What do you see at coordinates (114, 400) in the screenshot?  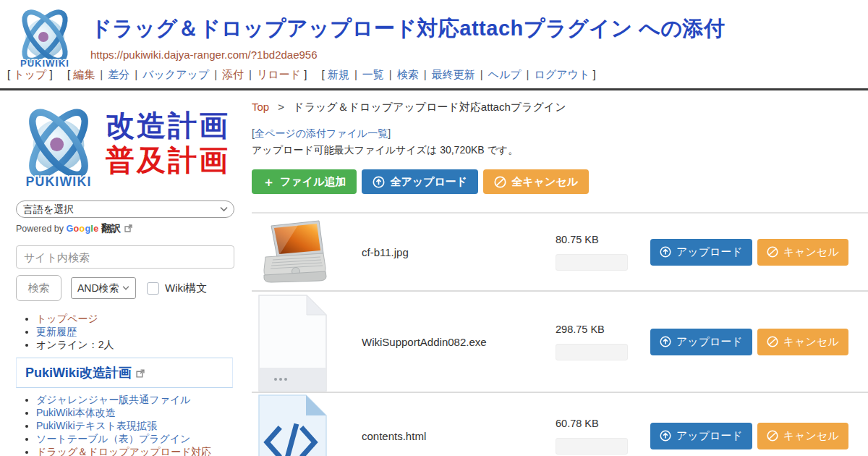 I see `sidebar-item-common-files: ダジャレンジャー版共通ファイル` at bounding box center [114, 400].